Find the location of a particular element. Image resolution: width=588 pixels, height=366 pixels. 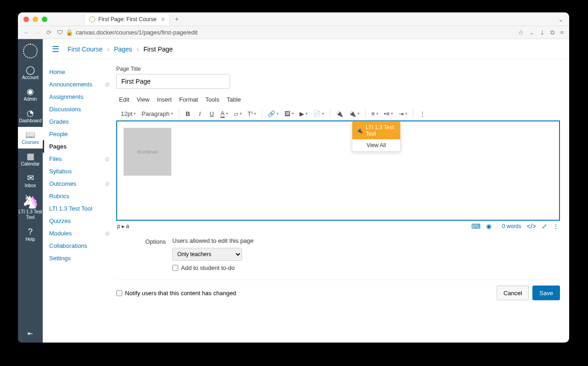

hamburger-icon: ☰ is located at coordinates (56, 49).